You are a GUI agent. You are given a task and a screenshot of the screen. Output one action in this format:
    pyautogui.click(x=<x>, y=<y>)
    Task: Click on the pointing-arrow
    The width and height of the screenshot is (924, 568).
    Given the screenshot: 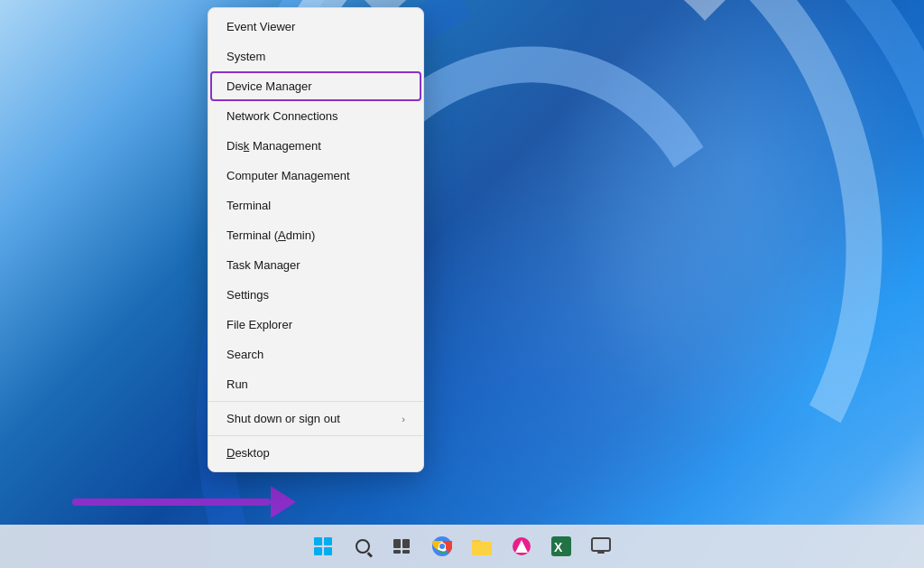 What is the action you would take?
    pyautogui.click(x=184, y=502)
    